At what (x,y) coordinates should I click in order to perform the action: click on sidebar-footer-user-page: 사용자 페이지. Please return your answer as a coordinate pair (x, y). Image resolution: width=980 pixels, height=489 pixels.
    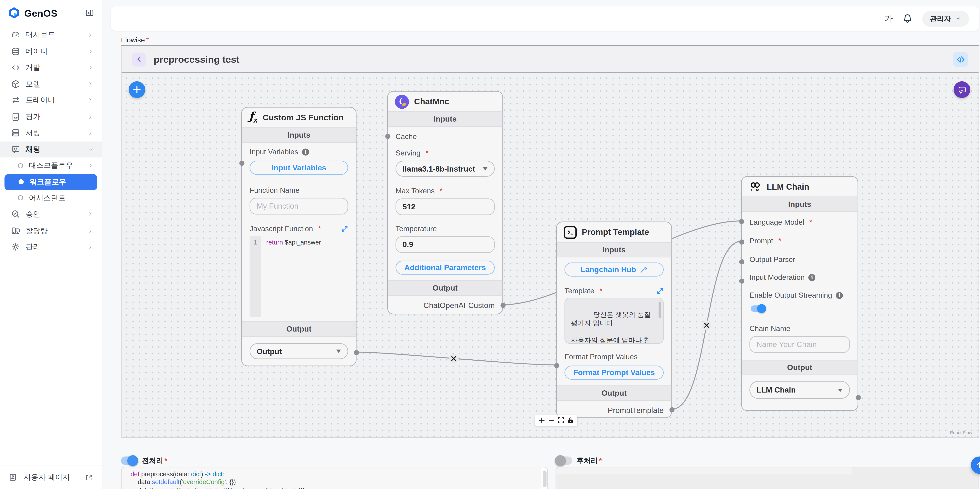
    Looking at the image, I should click on (51, 477).